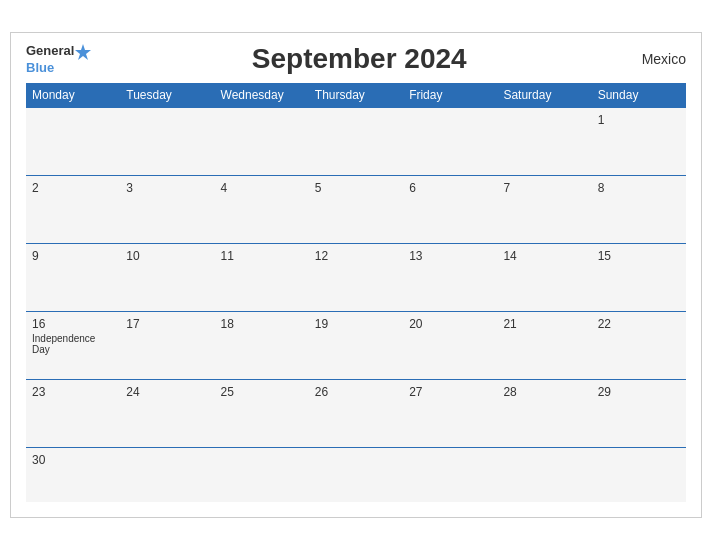  Describe the element at coordinates (356, 96) in the screenshot. I see `weekday-header-row: MondayTuesdayWednesdayThursdayFridaySatu…` at that location.